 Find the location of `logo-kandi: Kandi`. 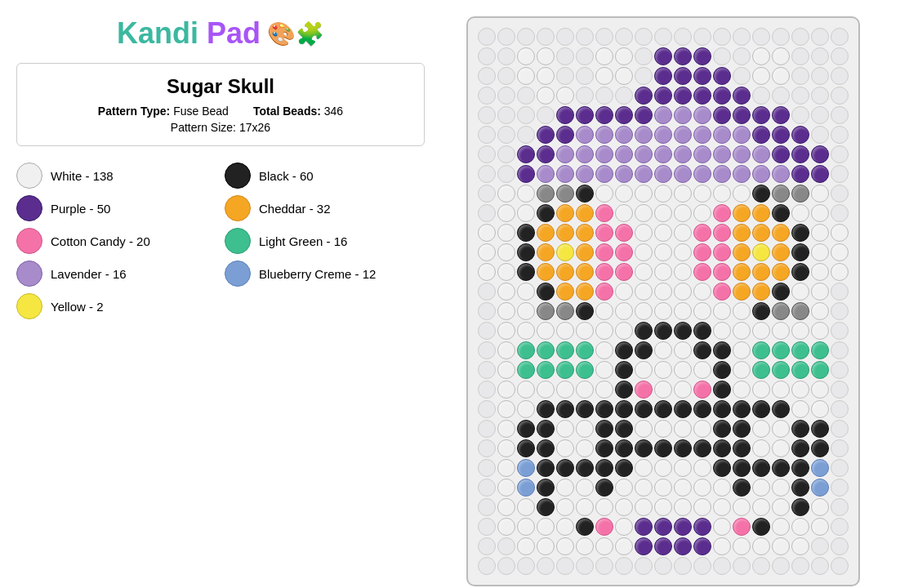

logo-kandi: Kandi is located at coordinates (158, 33).